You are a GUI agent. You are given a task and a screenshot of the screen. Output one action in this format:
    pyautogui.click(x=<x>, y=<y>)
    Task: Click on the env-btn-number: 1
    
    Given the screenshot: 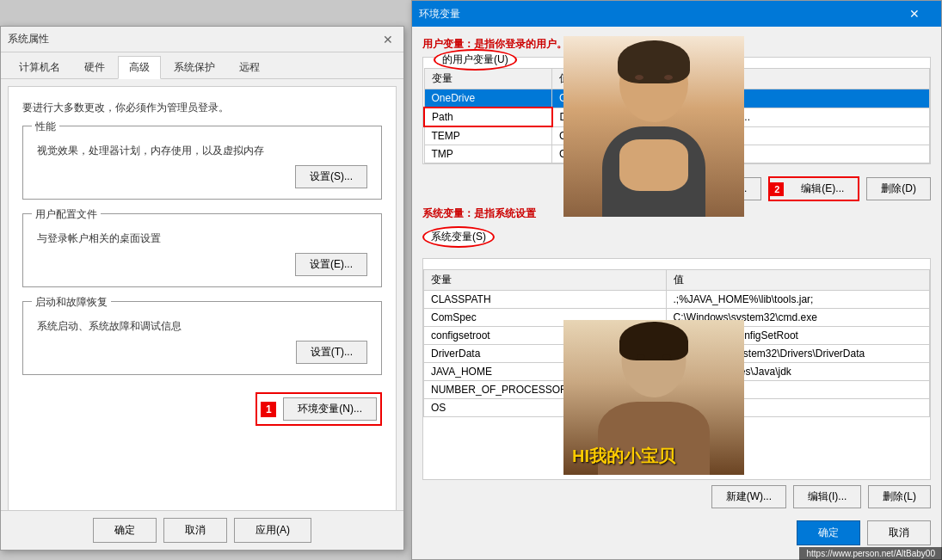 What is the action you would take?
    pyautogui.click(x=268, y=409)
    